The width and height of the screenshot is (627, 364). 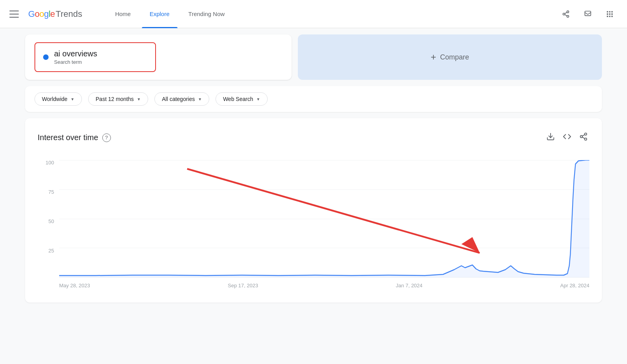 What do you see at coordinates (314, 99) in the screenshot?
I see `filter-row: Worldwide ▼ Past 12 months ▼ All categor…` at bounding box center [314, 99].